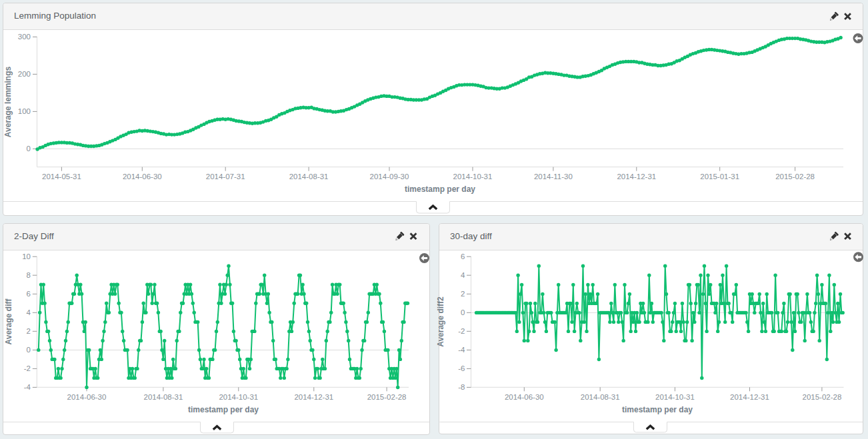 The image size is (868, 439). I want to click on svg-text: Average lemmings, so click(8, 103).